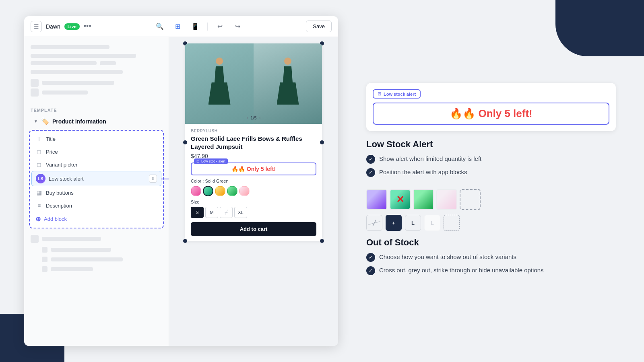 This screenshot has width=644, height=362. Describe the element at coordinates (52, 152) in the screenshot. I see `block-label-price: Price` at that location.